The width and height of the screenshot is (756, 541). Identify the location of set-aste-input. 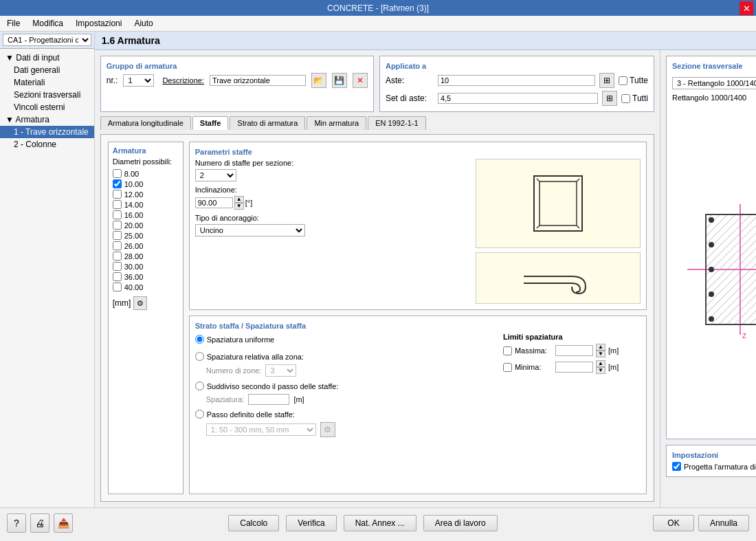
(518, 98).